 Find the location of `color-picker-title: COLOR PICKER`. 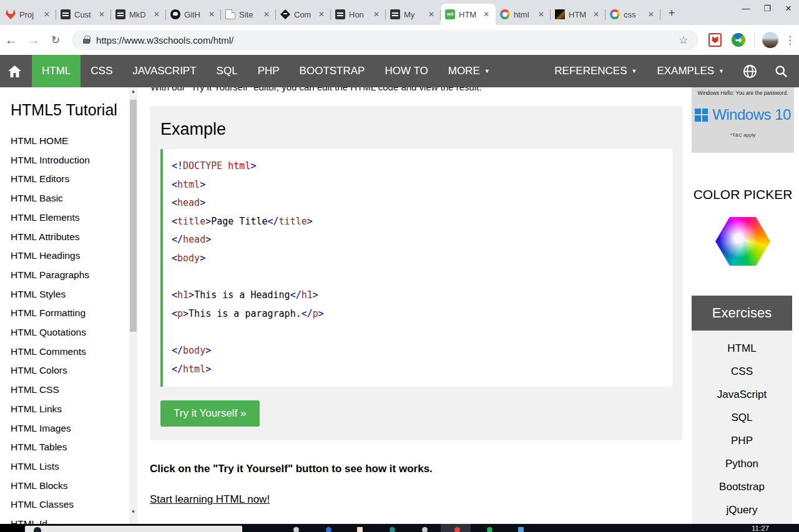

color-picker-title: COLOR PICKER is located at coordinates (743, 195).